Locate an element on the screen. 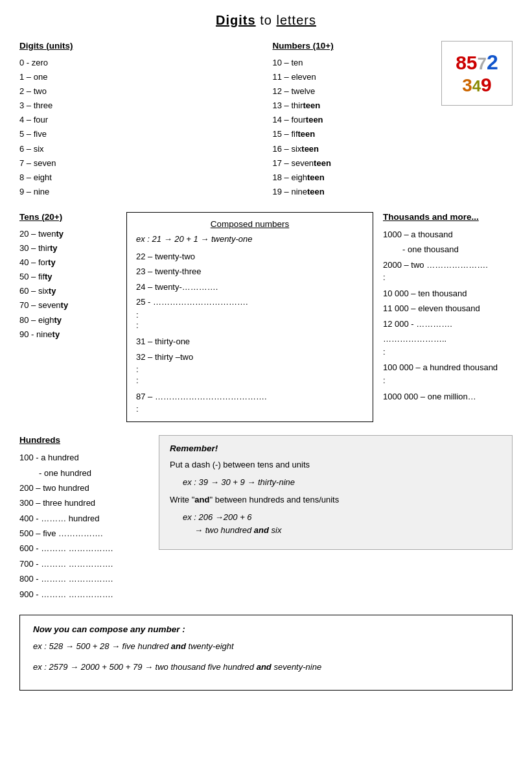  list-item: 18 – eighteen is located at coordinates (354, 178).